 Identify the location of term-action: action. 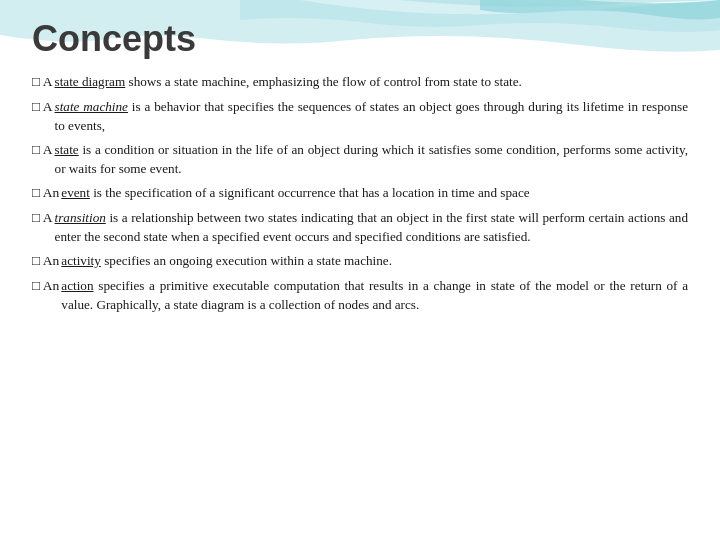
(77, 286).